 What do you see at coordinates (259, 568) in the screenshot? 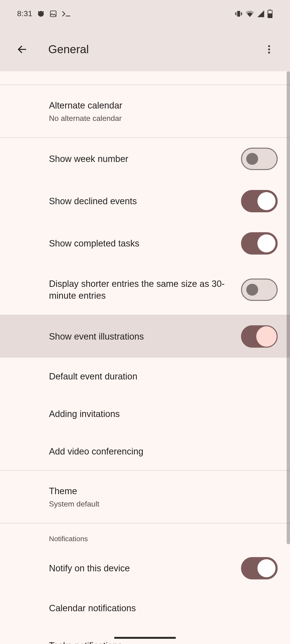
I see `toggle-notify-on-this-device` at bounding box center [259, 568].